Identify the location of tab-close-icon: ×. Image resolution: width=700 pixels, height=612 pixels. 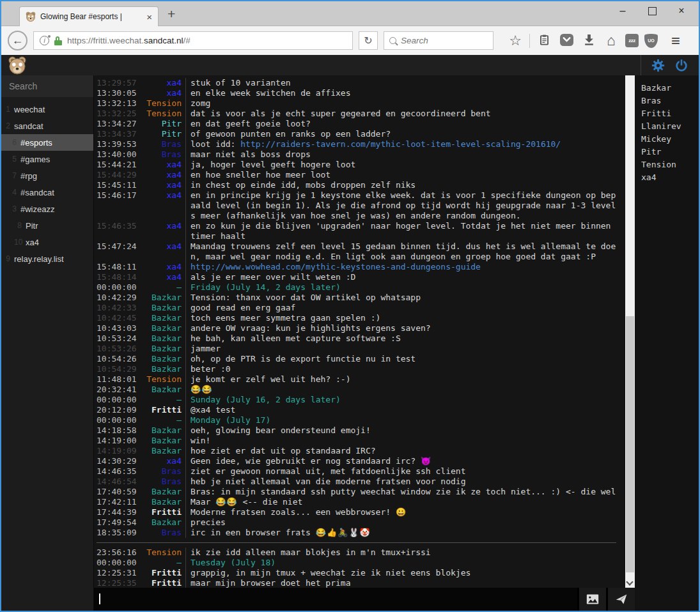
(150, 17).